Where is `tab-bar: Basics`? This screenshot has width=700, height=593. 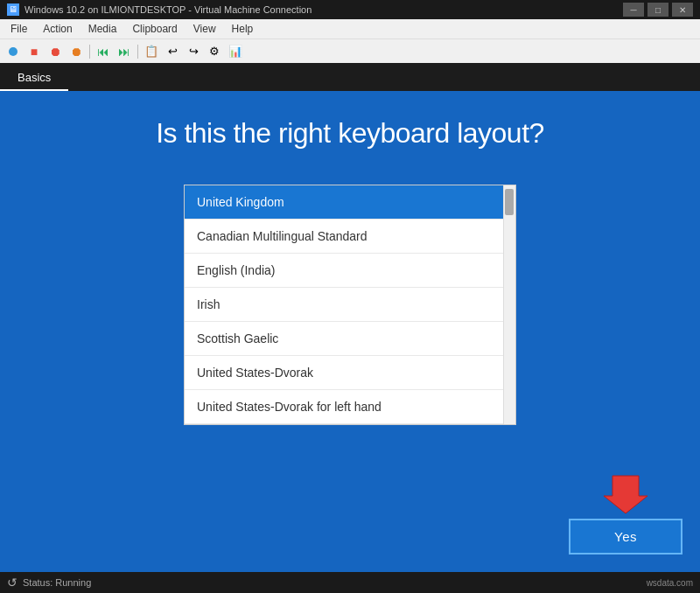 tab-bar: Basics is located at coordinates (350, 77).